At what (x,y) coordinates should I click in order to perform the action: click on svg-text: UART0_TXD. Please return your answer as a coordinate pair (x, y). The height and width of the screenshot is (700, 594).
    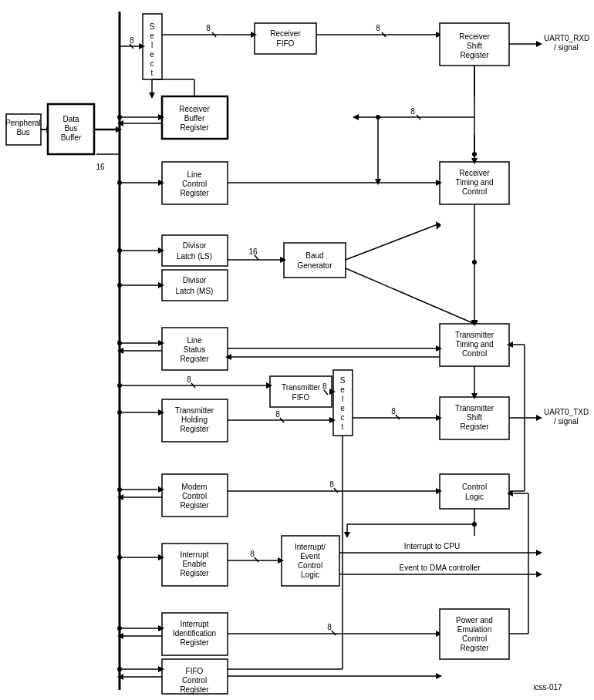
    Looking at the image, I should click on (566, 412).